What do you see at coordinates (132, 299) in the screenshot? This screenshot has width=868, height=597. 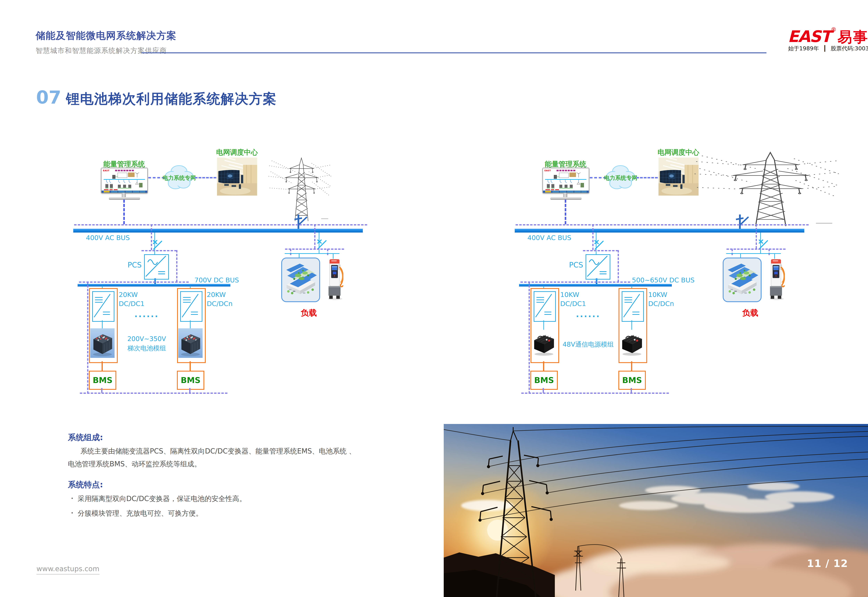 I see `dcdc1-label: 20KW DC/DC1` at bounding box center [132, 299].